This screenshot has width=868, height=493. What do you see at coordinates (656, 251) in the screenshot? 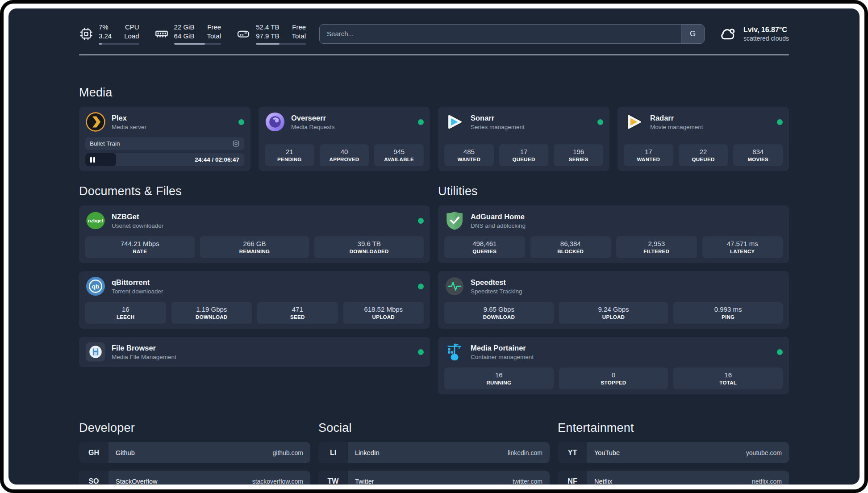
I see `stat-label: FILTERED` at bounding box center [656, 251].